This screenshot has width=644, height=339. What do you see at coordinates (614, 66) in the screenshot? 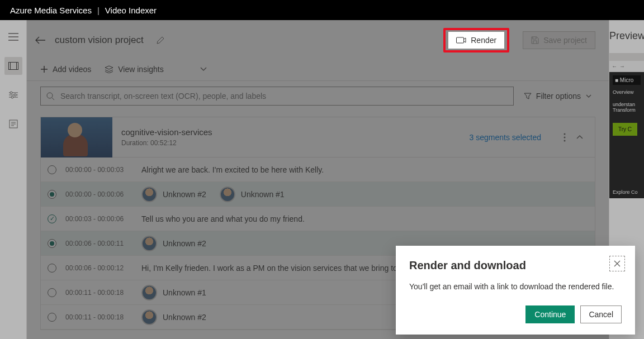
I see `nav-back-icon: ←` at bounding box center [614, 66].